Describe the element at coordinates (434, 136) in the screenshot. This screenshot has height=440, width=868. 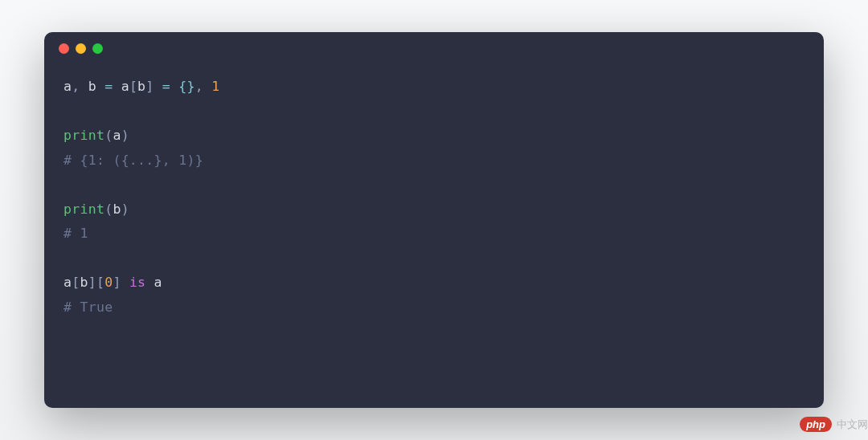
I see `code-line: print(a)` at that location.